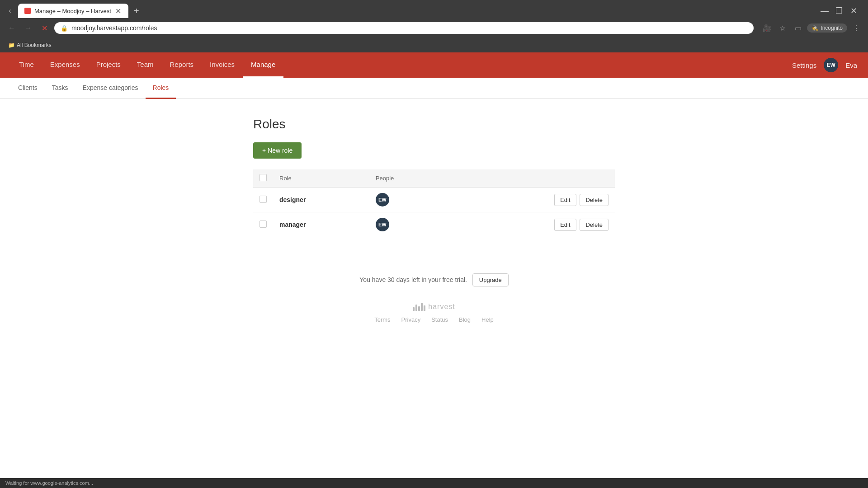 This screenshot has width=868, height=488. I want to click on actions-cell-designer: Edit Delete, so click(530, 200).